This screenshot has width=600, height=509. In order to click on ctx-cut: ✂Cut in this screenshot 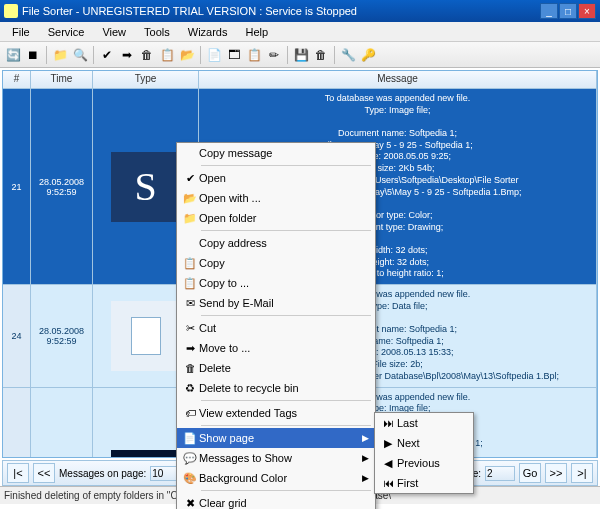, I will do `click(276, 328)`.